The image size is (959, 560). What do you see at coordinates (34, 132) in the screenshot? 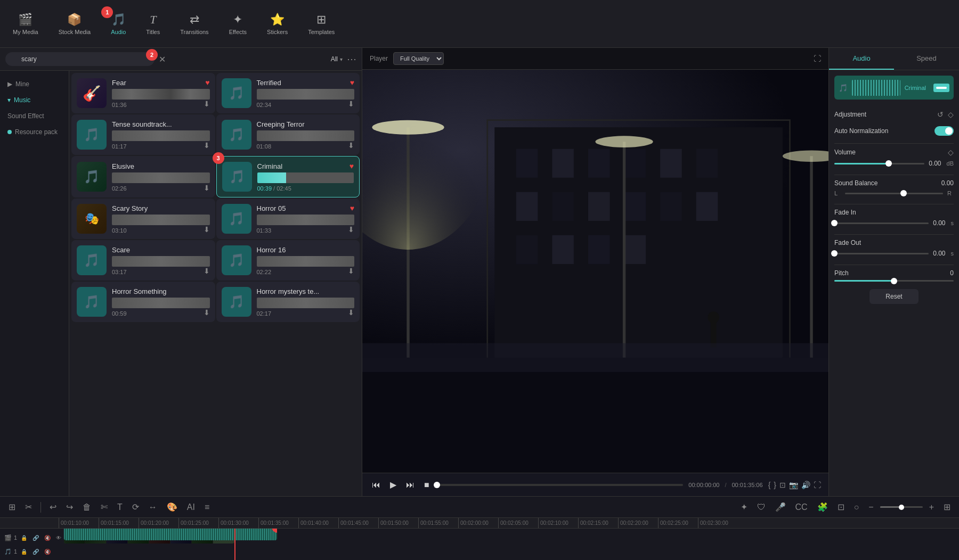
I see `sidebar-item-resource-pack: Resource pack` at bounding box center [34, 132].